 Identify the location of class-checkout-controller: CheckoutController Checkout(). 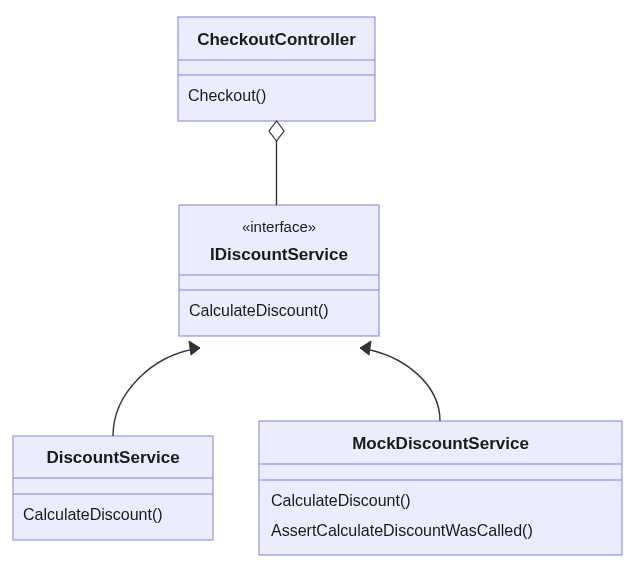
(276, 69).